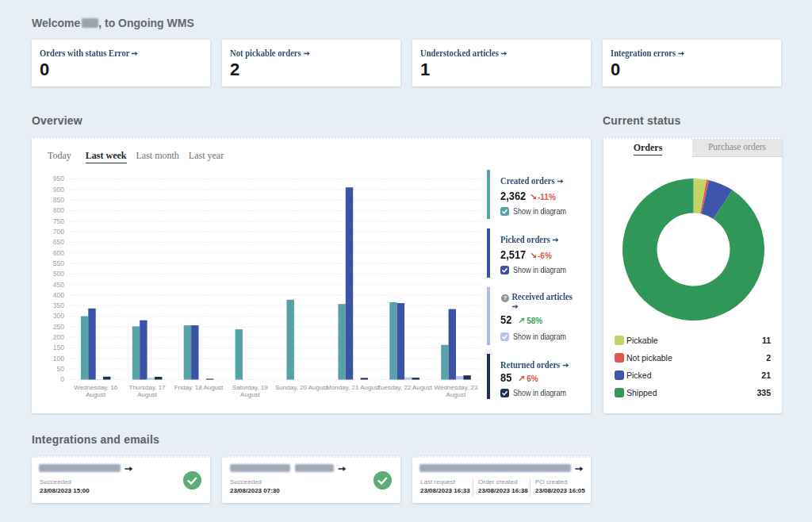  I want to click on svg-text: Wednesday, 23, so click(457, 387).